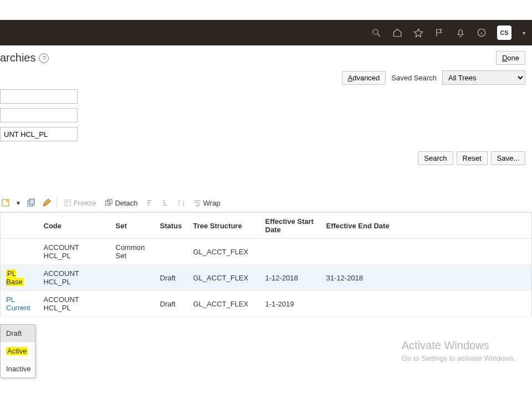 This screenshot has width=532, height=399. I want to click on create-dropdown-icon: ▼, so click(18, 203).